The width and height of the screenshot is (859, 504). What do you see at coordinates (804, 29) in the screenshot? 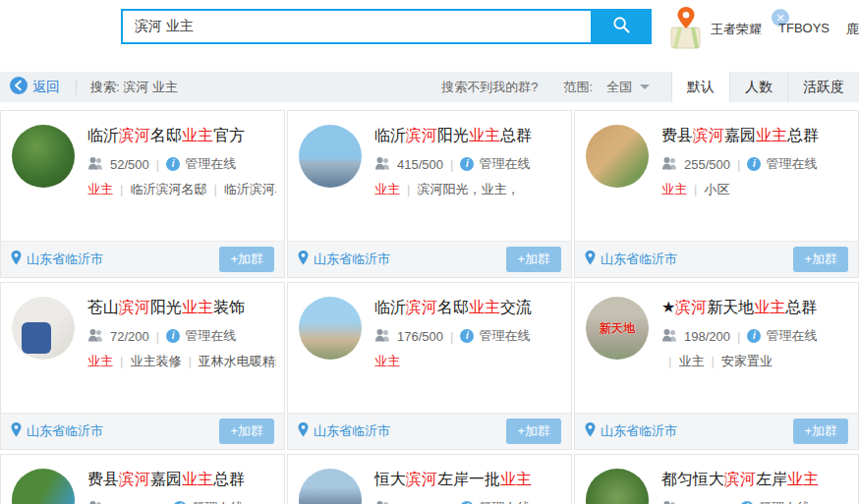
I see `hot-link-tfboys: TFBOYS` at bounding box center [804, 29].